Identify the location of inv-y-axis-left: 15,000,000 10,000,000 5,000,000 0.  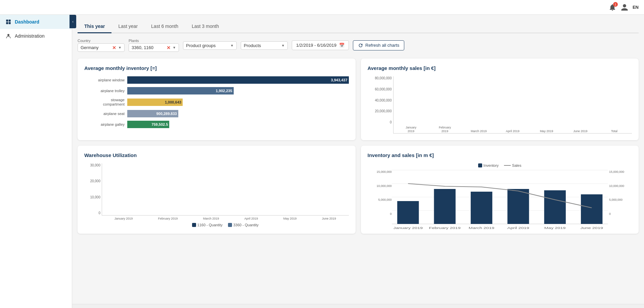
(380, 198).